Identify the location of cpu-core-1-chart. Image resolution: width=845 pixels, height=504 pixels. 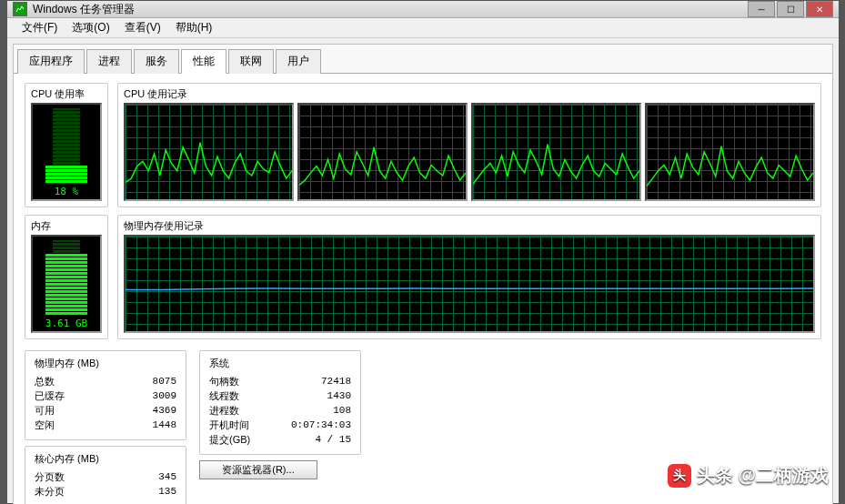
(382, 152).